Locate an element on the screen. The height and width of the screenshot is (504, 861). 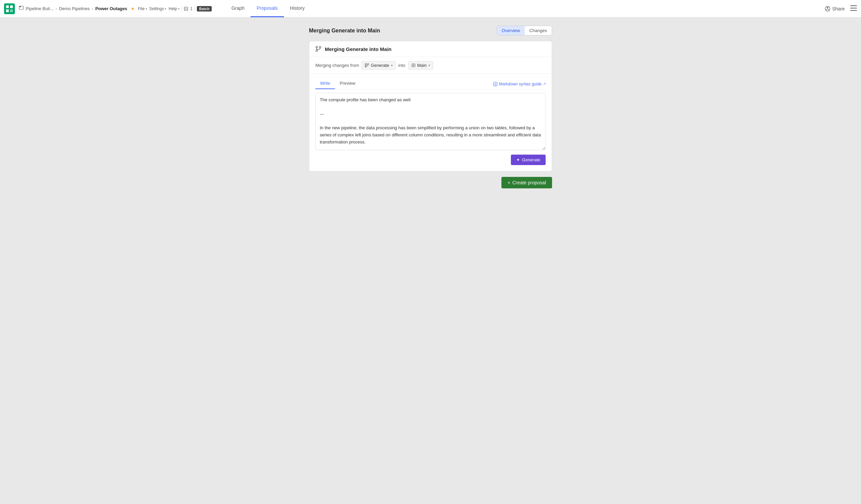
generate-label: Generate is located at coordinates (531, 160).